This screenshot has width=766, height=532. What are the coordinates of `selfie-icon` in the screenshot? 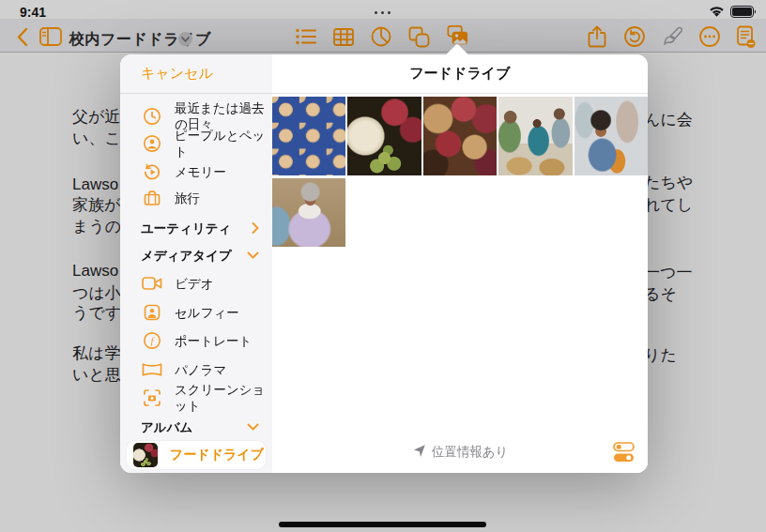 It's located at (152, 312).